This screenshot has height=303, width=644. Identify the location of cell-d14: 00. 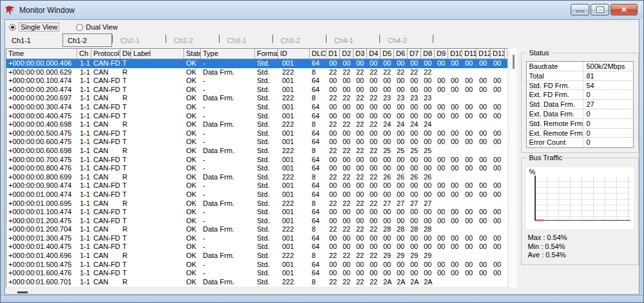
(506, 212).